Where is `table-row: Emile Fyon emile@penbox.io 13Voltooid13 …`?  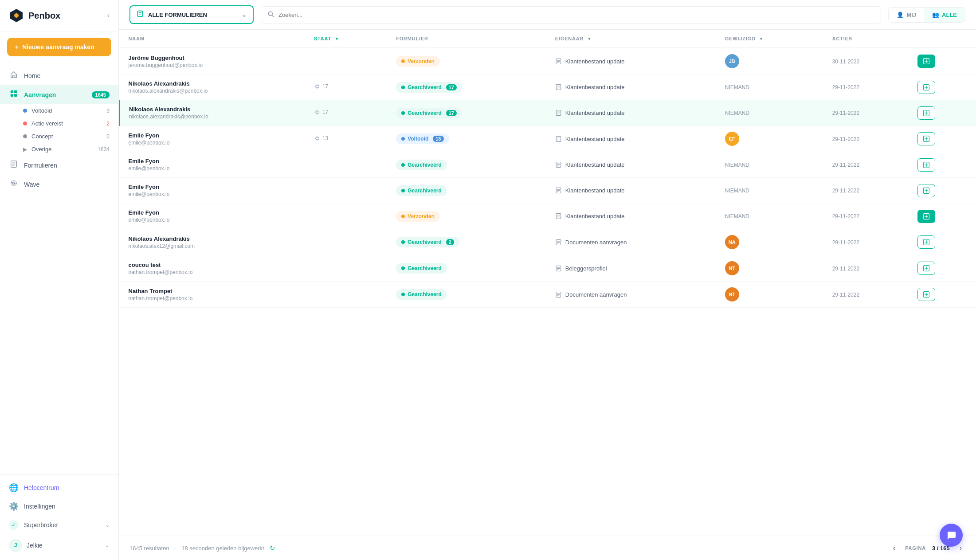 table-row: Emile Fyon emile@penbox.io 13Voltooid13 … is located at coordinates (548, 139).